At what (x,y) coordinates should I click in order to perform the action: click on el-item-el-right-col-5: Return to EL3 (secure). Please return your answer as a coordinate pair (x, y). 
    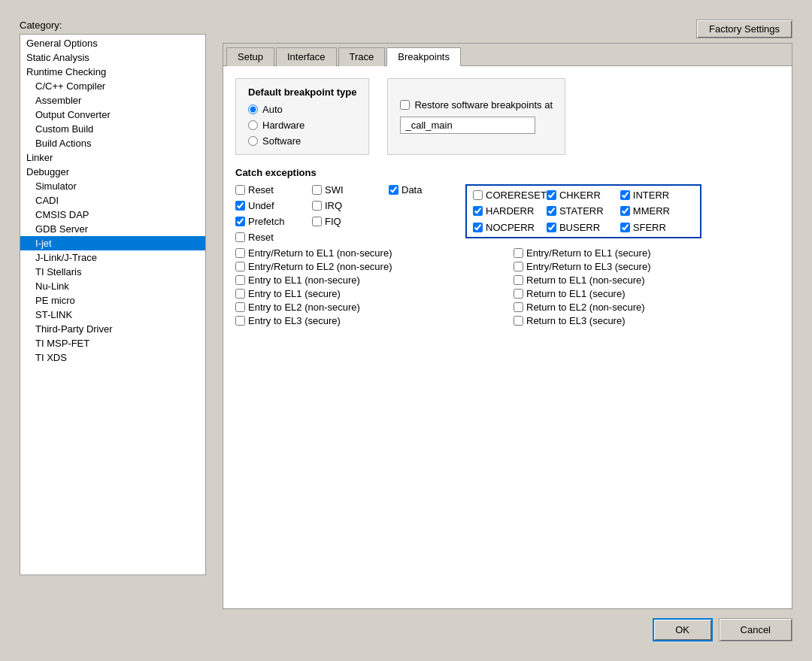
    Looking at the image, I should click on (647, 320).